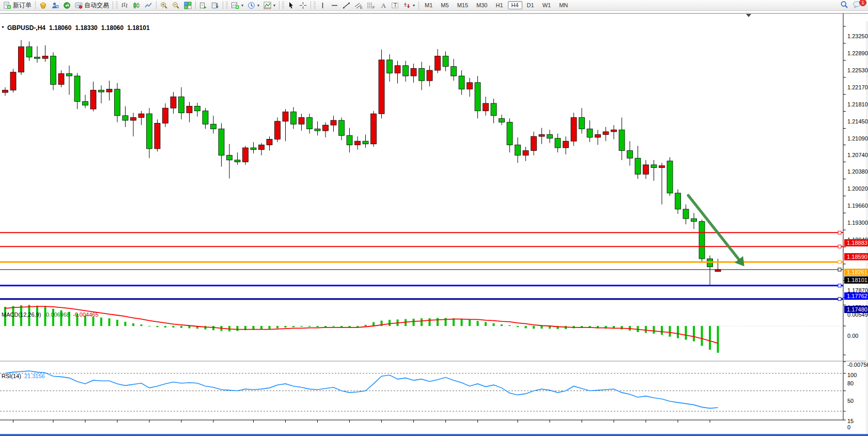  What do you see at coordinates (176, 5) in the screenshot?
I see `zoom-out-button` at bounding box center [176, 5].